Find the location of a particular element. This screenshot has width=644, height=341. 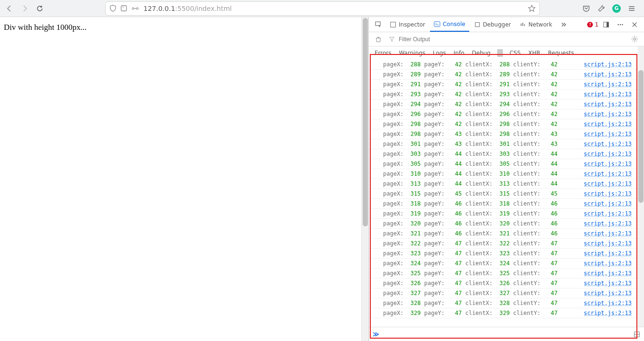

dock-side-icon is located at coordinates (606, 25).